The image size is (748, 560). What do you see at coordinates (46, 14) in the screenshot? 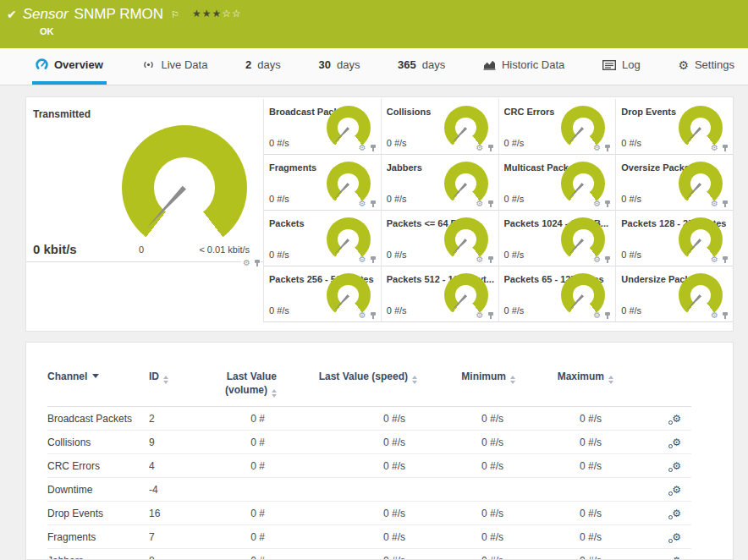
I see `sensor-type-label: Sensor` at bounding box center [46, 14].